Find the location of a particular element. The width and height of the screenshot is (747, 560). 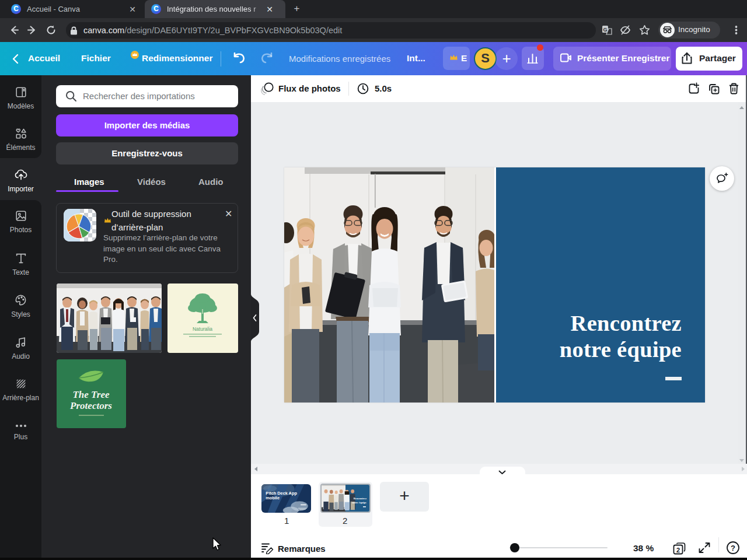

svg-text: G is located at coordinates (605, 30).